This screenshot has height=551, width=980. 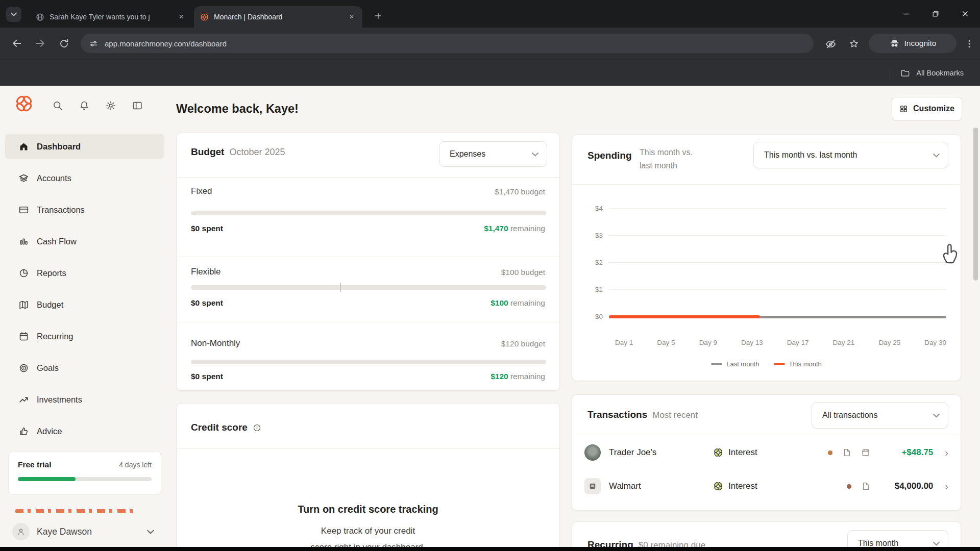 I want to click on spending-title: Spending, so click(x=609, y=156).